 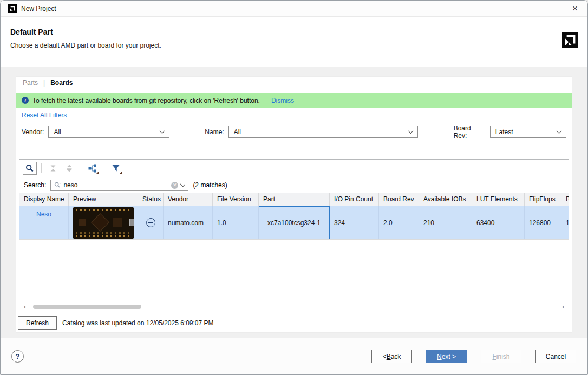 I want to click on search-input, so click(x=116, y=185).